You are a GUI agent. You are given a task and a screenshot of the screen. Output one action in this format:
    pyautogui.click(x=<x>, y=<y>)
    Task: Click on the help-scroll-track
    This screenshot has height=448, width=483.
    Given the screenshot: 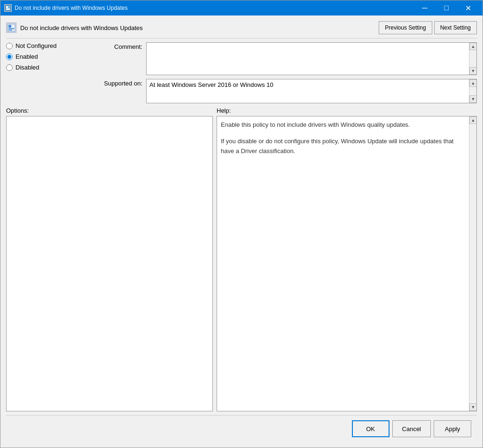 What is the action you would take?
    pyautogui.click(x=473, y=264)
    